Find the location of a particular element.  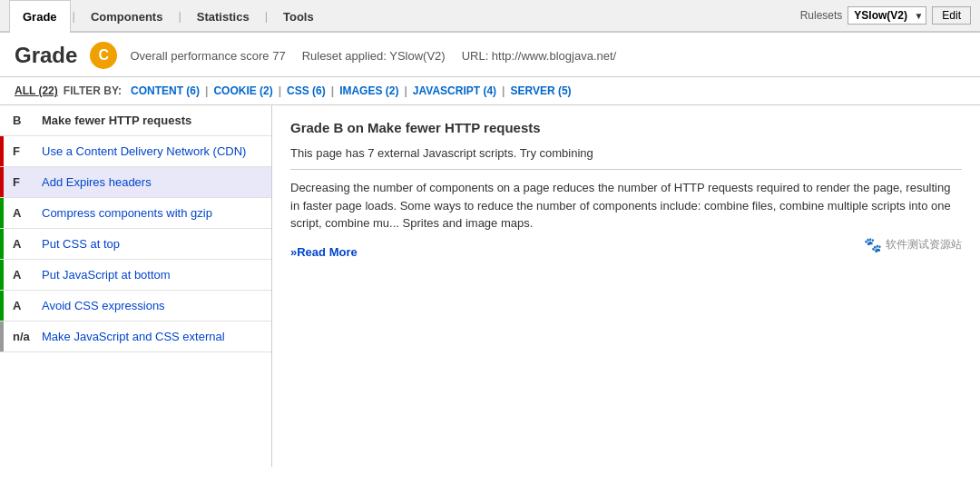

ruleset-wrapper: YSlow(V2) ▼ is located at coordinates (887, 15).